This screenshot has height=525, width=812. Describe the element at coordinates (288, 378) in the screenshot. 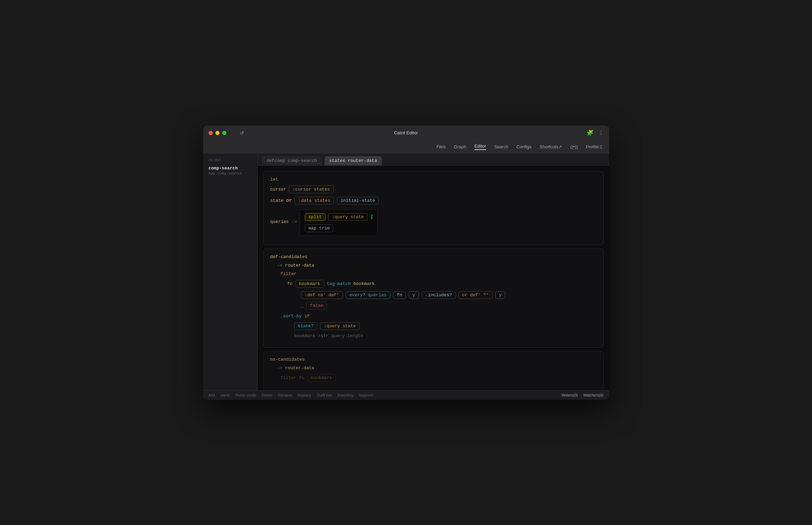

I see `ns-filter-label: filter` at that location.